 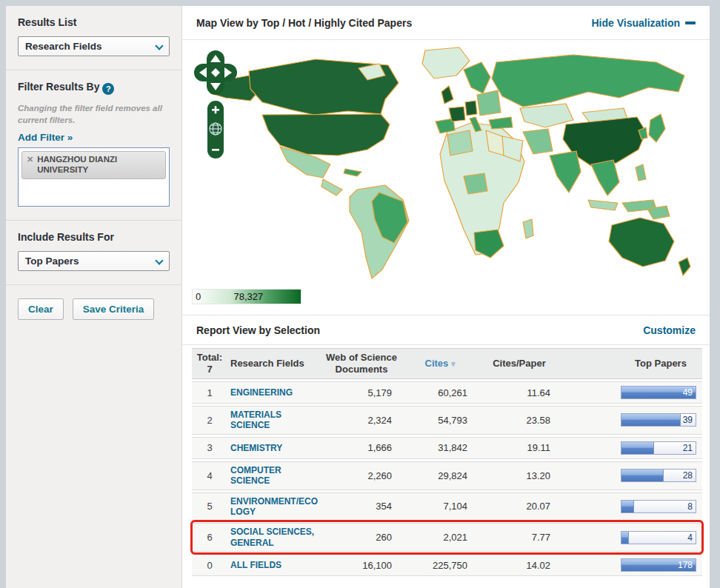 What do you see at coordinates (447, 565) in the screenshot?
I see `table-row: 0ALL FIELDS16,100225,75014.02178` at bounding box center [447, 565].